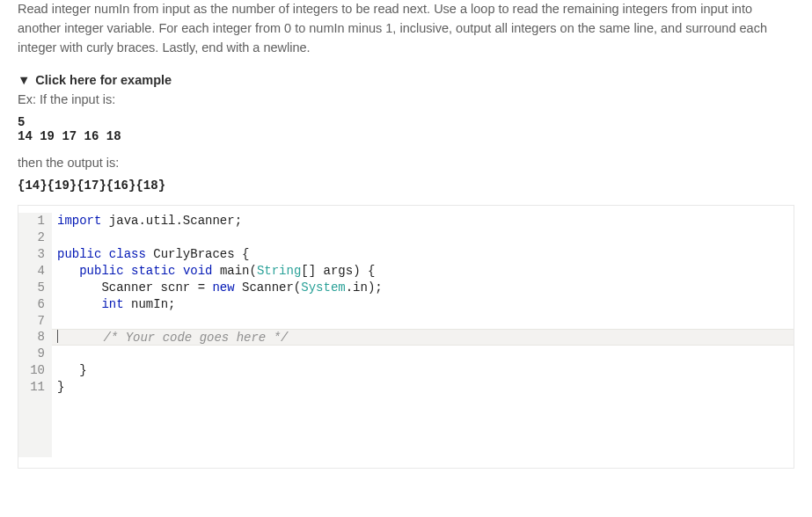  Describe the element at coordinates (422, 338) in the screenshot. I see `code-line: /* Your code goes here */` at that location.